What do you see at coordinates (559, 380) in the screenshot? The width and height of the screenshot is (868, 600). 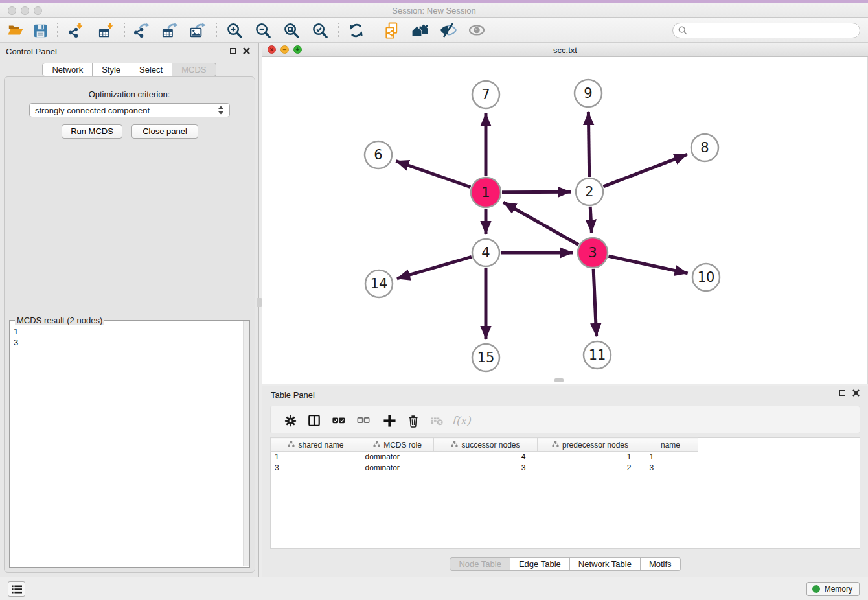 I see `canvas-scroll-handle` at bounding box center [559, 380].